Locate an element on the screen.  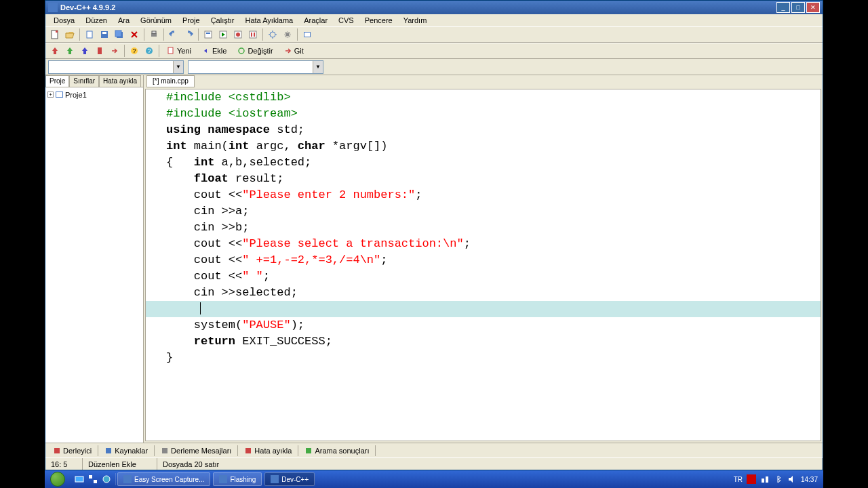
panel-tab-2: Hata ayıkla is located at coordinates (120, 81).